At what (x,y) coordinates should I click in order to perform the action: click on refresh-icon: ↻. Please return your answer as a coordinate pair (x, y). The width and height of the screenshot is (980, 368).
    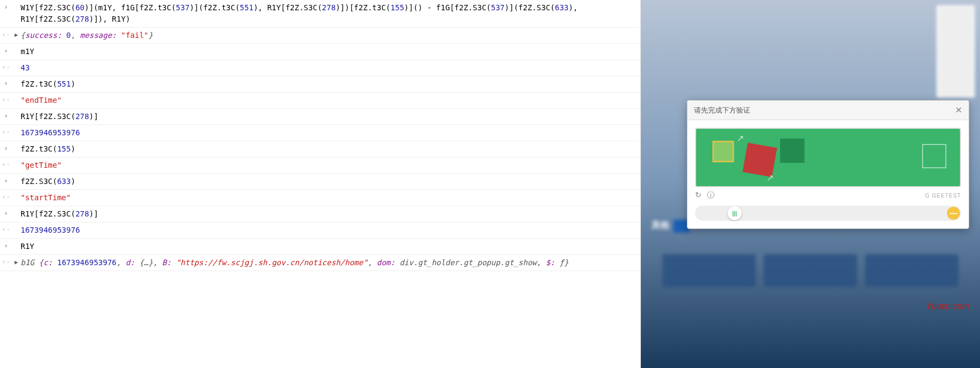
    Looking at the image, I should click on (698, 195).